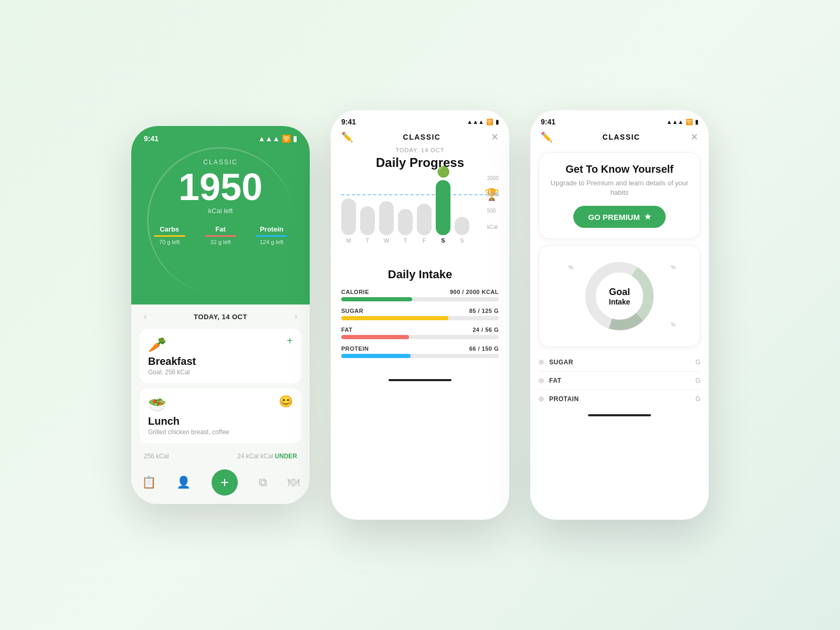 This screenshot has height=630, width=840. Describe the element at coordinates (295, 139) in the screenshot. I see `battery-icon: ▮` at that location.